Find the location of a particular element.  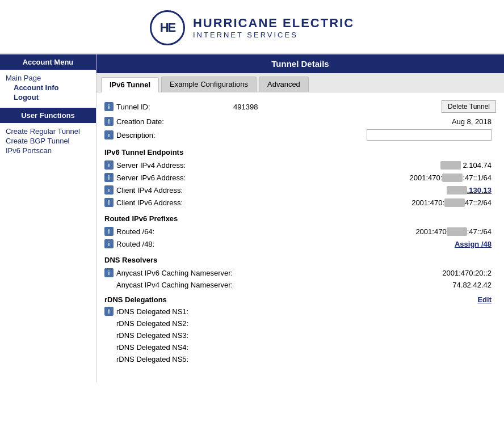

routed48-icon: i is located at coordinates (109, 244).